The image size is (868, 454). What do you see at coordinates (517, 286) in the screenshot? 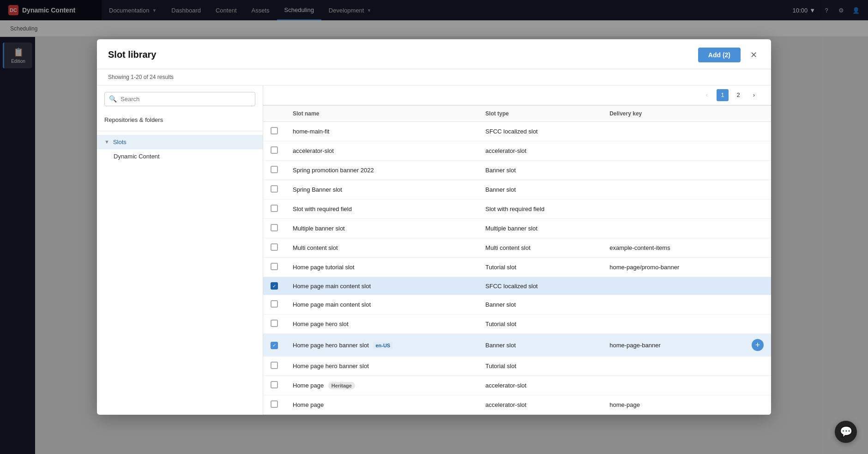
I see `table-row: Home page main content slot SFCC localiz…` at bounding box center [517, 286].